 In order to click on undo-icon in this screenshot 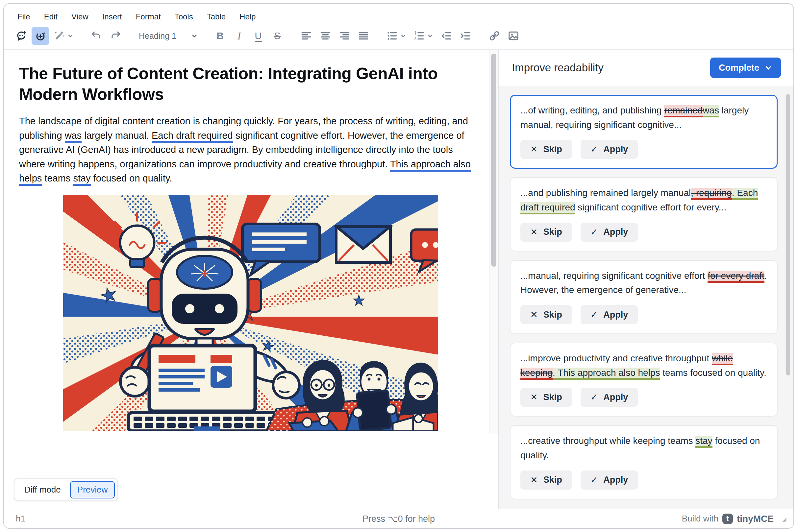, I will do `click(96, 36)`.